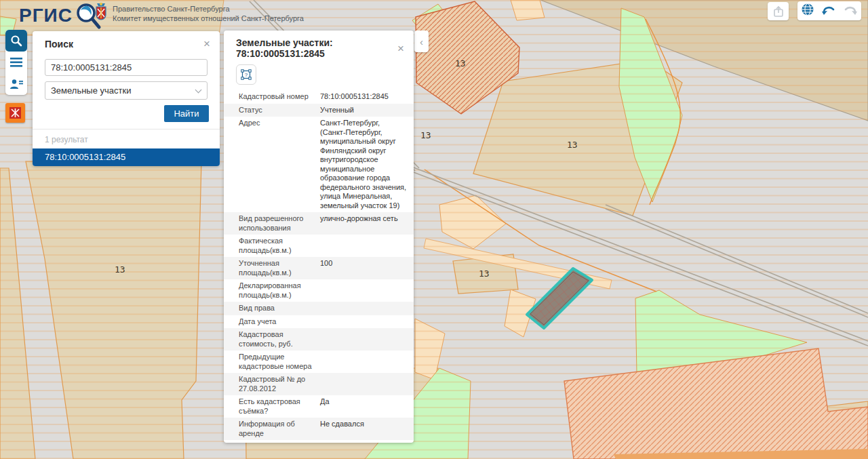 The image size is (868, 459). What do you see at coordinates (16, 41) in the screenshot?
I see `search-tool-button` at bounding box center [16, 41].